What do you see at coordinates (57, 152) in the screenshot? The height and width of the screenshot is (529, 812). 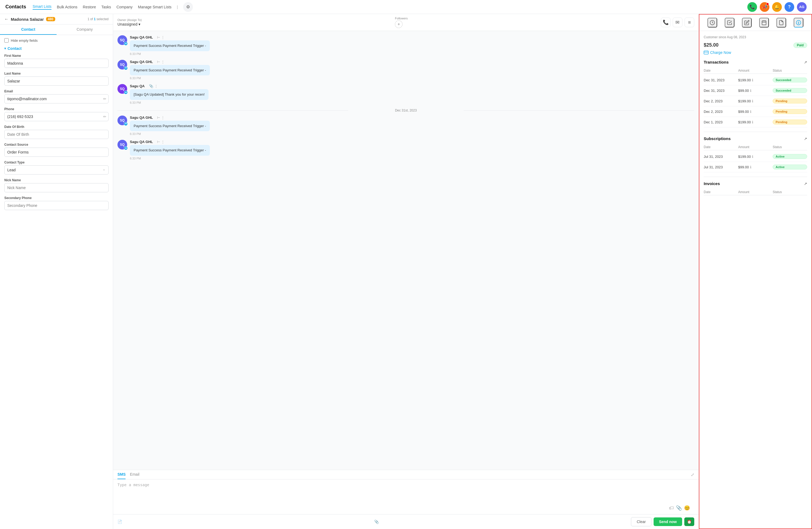 I see `contact-source-input` at bounding box center [57, 152].